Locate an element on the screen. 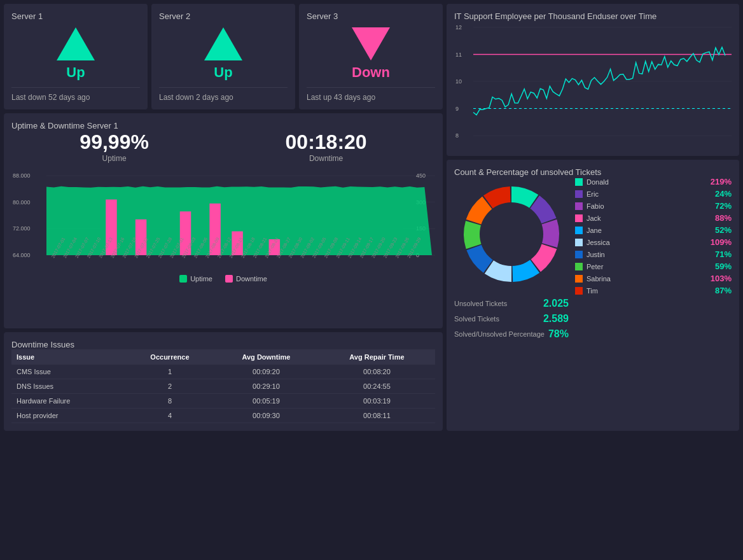 This screenshot has width=743, height=560. table-cell: DNS Issues is located at coordinates (69, 386).